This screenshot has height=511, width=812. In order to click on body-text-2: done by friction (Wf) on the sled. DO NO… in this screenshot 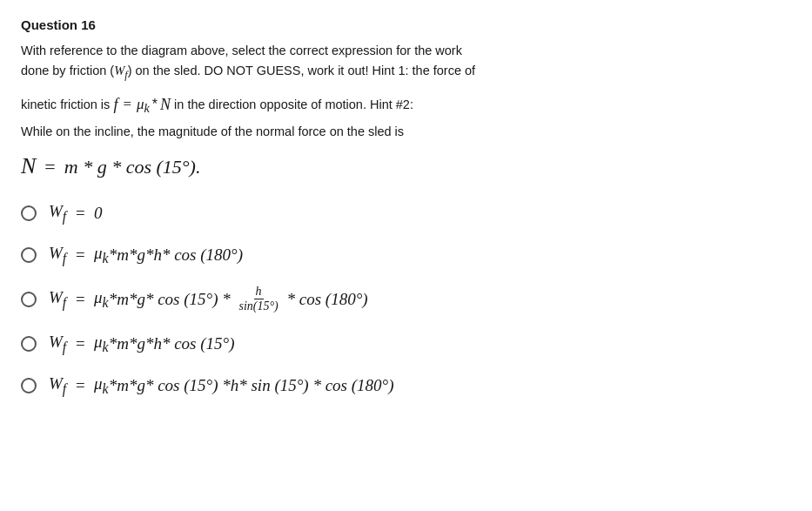, I will do `click(248, 71)`.